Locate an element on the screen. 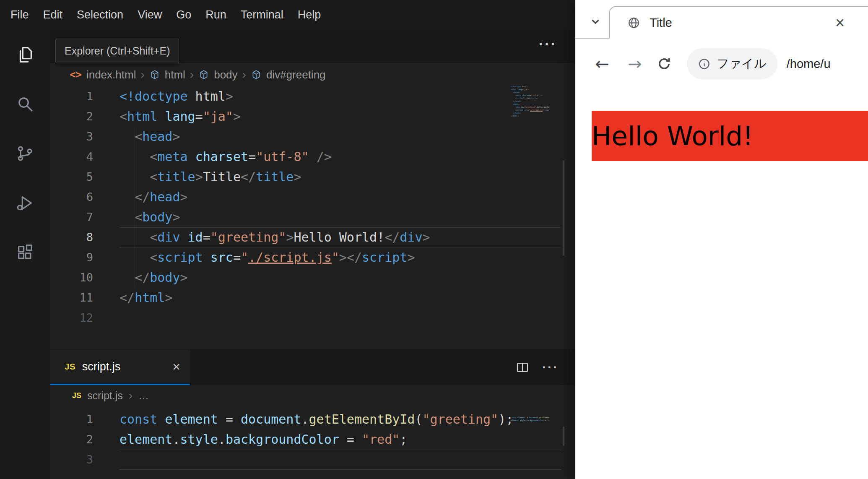 Image resolution: width=868 pixels, height=479 pixels. file-scheme-chip: ファイル is located at coordinates (732, 64).